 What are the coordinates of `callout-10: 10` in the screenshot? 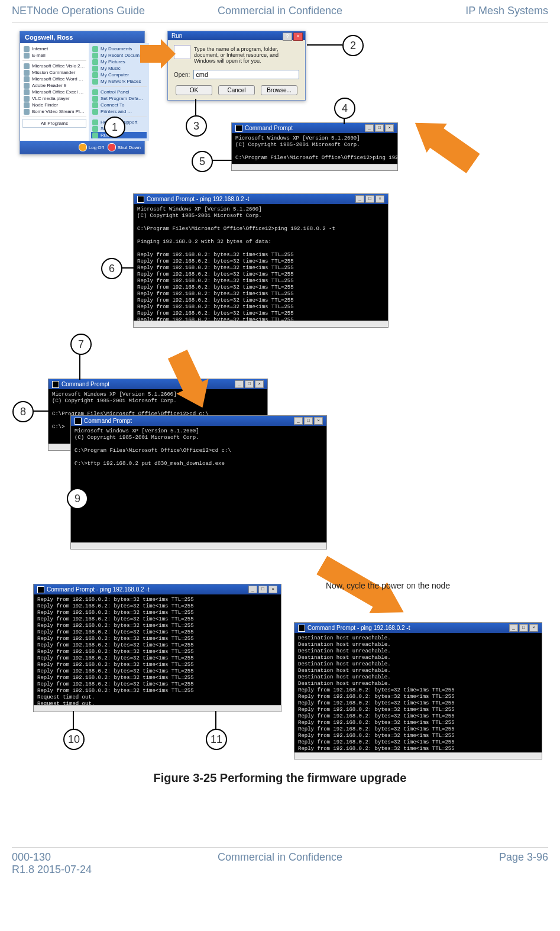 It's located at (74, 739).